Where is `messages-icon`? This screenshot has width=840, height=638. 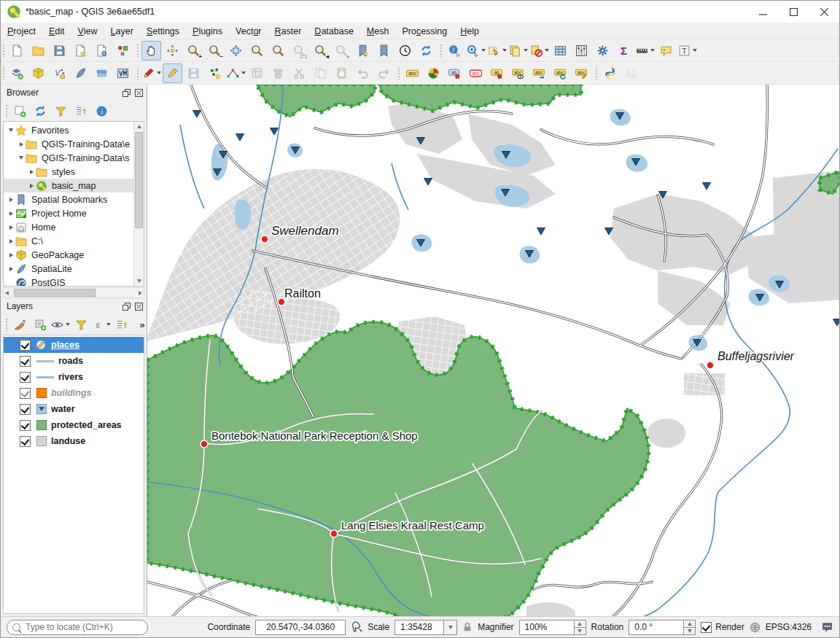 messages-icon is located at coordinates (827, 627).